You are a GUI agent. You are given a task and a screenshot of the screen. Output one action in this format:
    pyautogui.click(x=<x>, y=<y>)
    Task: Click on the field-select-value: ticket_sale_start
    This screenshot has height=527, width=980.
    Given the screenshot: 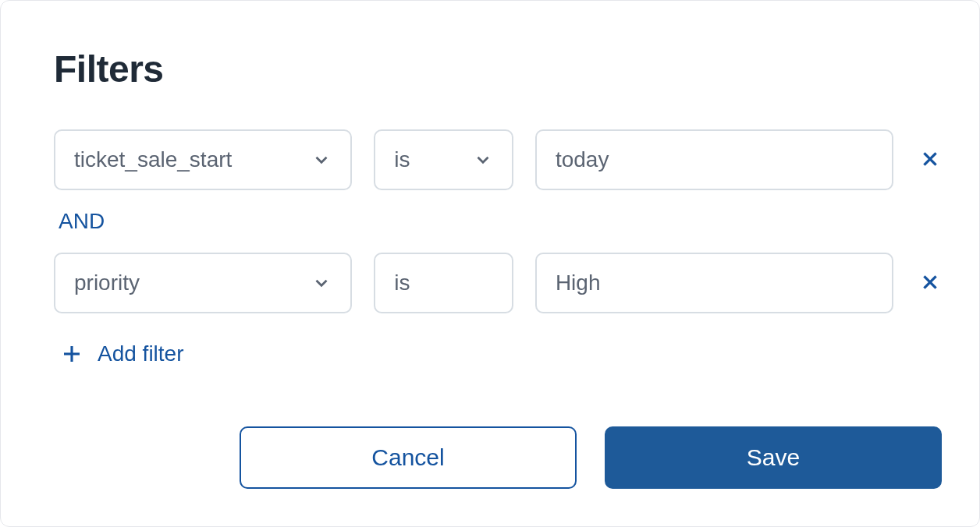 What is the action you would take?
    pyautogui.click(x=153, y=160)
    